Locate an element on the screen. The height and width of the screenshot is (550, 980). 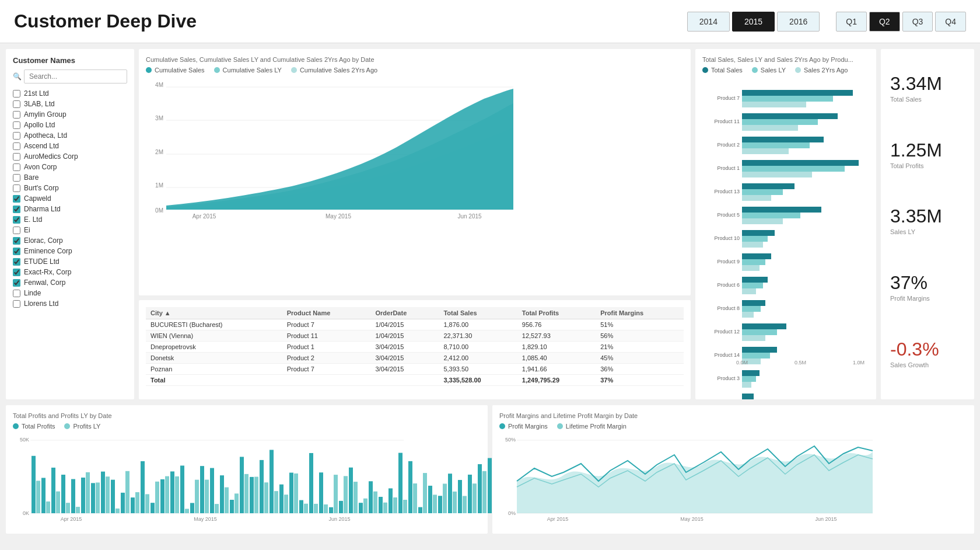
bottom-left-title: Total Profits and Profits LY by Date is located at coordinates (247, 416).